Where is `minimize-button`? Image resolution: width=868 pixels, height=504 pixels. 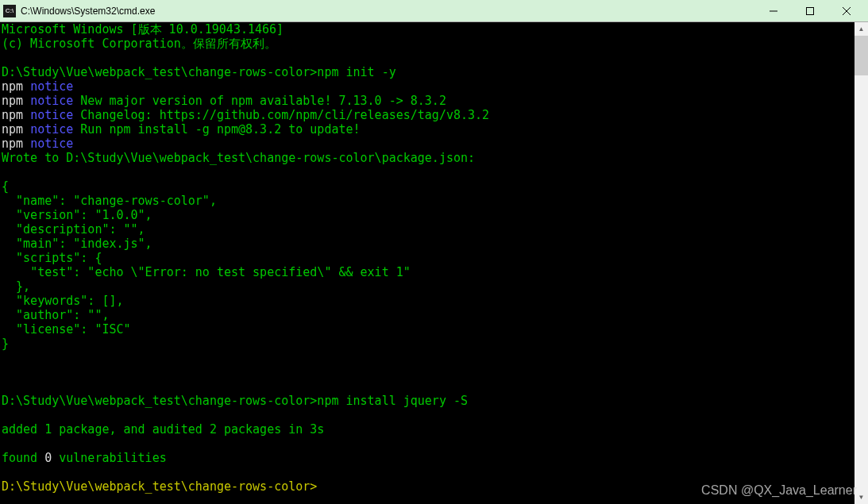 minimize-button is located at coordinates (773, 11).